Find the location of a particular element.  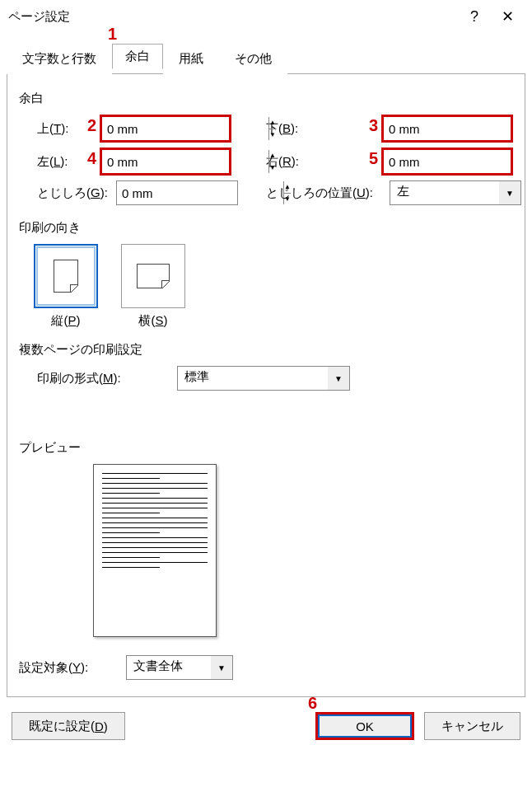

margin-top-up: ▲ is located at coordinates (273, 124).